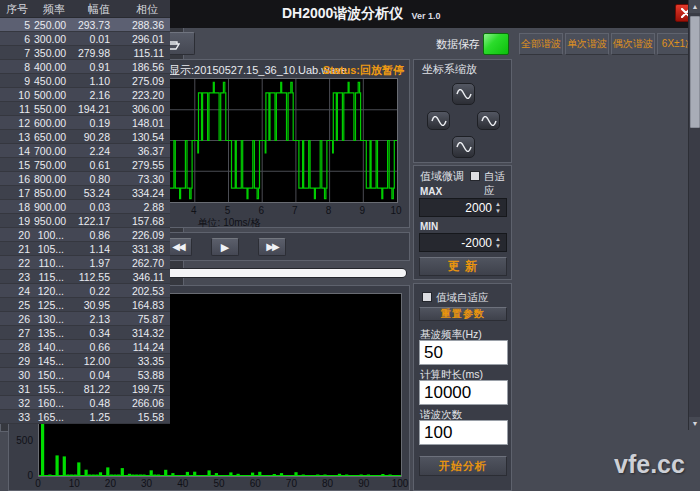  What do you see at coordinates (85, 333) in the screenshot?
I see `table-row: 27135...0.34314.32` at bounding box center [85, 333].